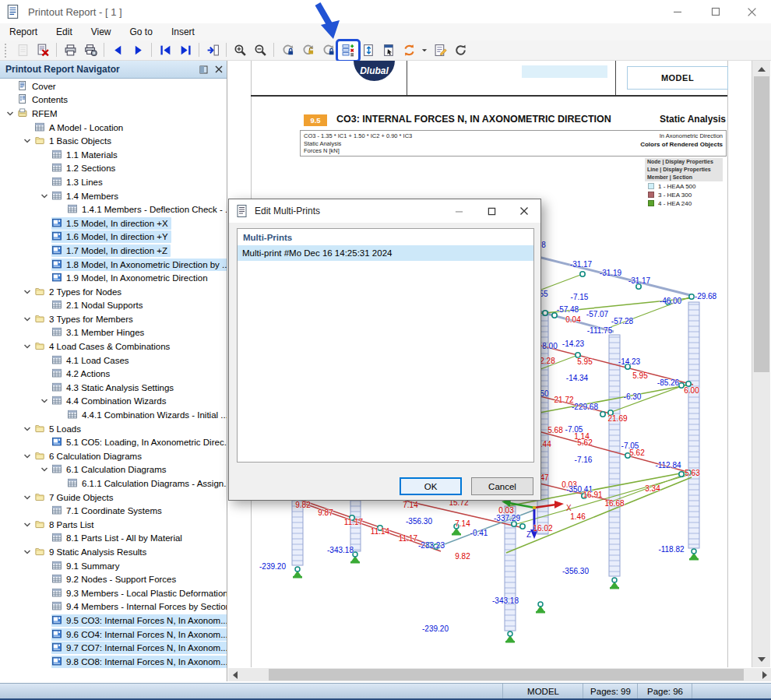 This screenshot has width=771, height=700. Describe the element at coordinates (308, 51) in the screenshot. I see `unfreeze-results-button` at that location.